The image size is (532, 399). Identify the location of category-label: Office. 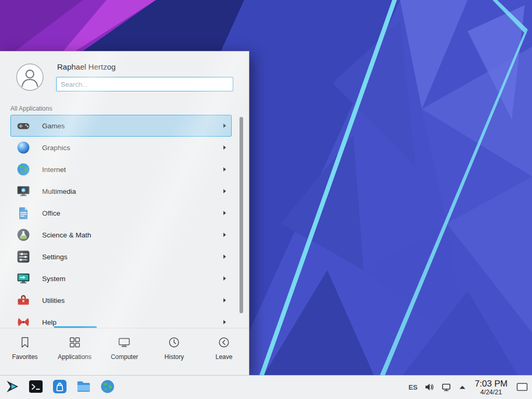
(51, 213).